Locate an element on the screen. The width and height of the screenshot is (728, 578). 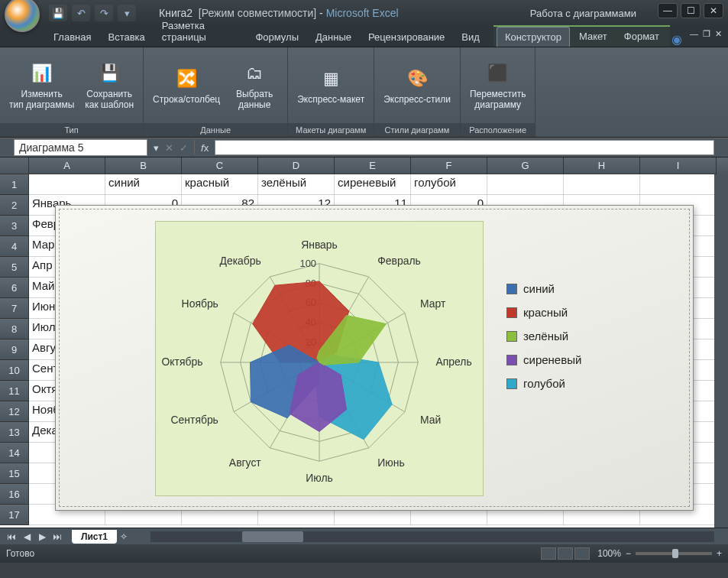
tab-Конструктор: Конструктор is located at coordinates (533, 37).